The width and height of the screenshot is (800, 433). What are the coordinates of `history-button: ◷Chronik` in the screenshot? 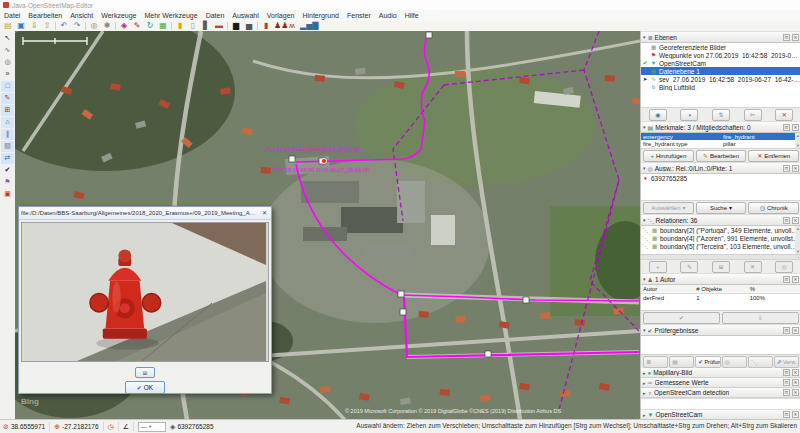 It's located at (774, 208).